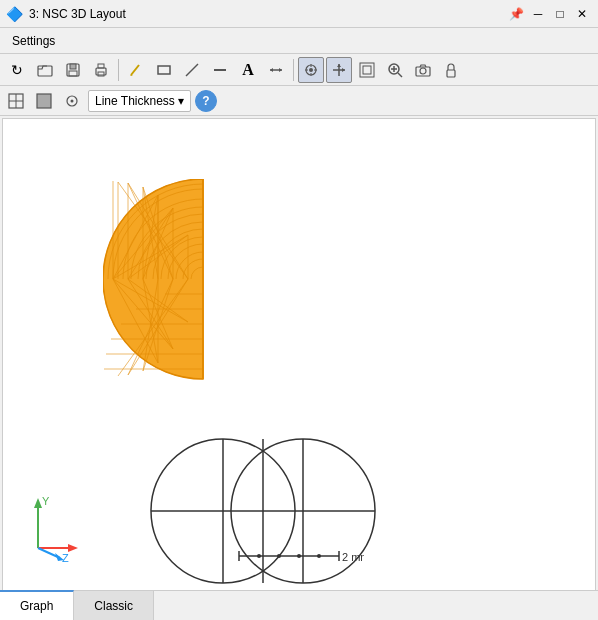 The image size is (598, 620). What do you see at coordinates (220, 70) in the screenshot?
I see `horiz-line-button` at bounding box center [220, 70].